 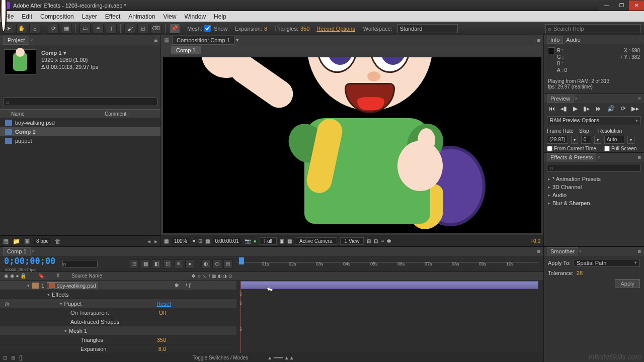 What do you see at coordinates (352, 241) in the screenshot?
I see `views-dropdown: 1 View` at bounding box center [352, 241].